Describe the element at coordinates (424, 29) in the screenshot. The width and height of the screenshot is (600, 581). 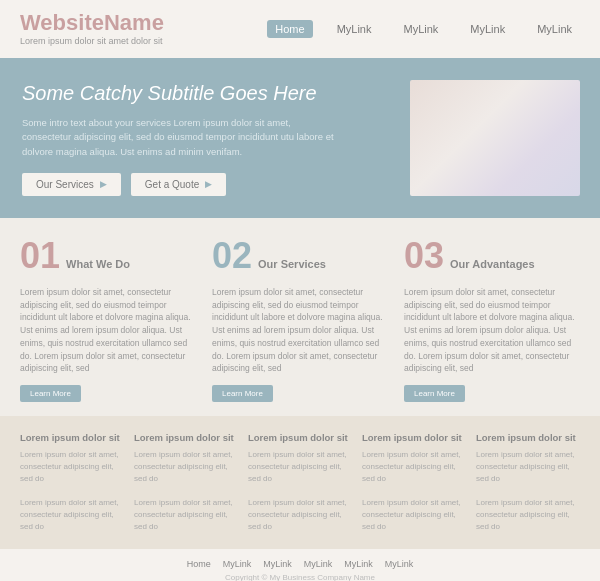
I see `main-nav: HomeMyLinkMyLinkMyLinkMyLink` at that location.